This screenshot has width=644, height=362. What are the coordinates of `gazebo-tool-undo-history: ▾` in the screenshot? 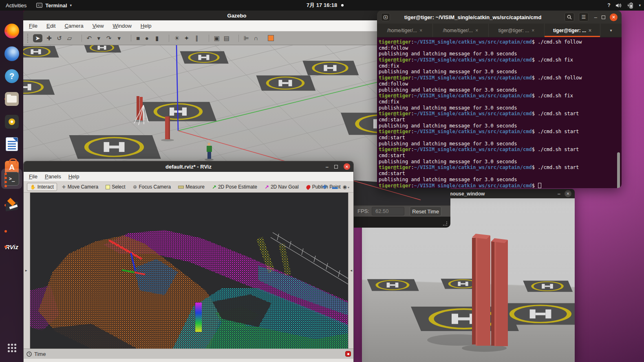 It's located at (99, 38).